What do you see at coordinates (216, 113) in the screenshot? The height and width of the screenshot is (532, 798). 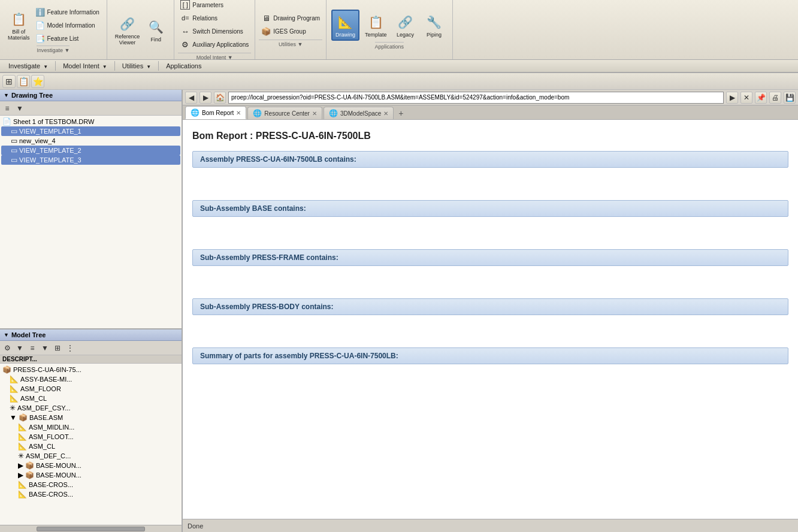 I see `tab-bom-report: 🌐 Bom Report ✕` at bounding box center [216, 113].